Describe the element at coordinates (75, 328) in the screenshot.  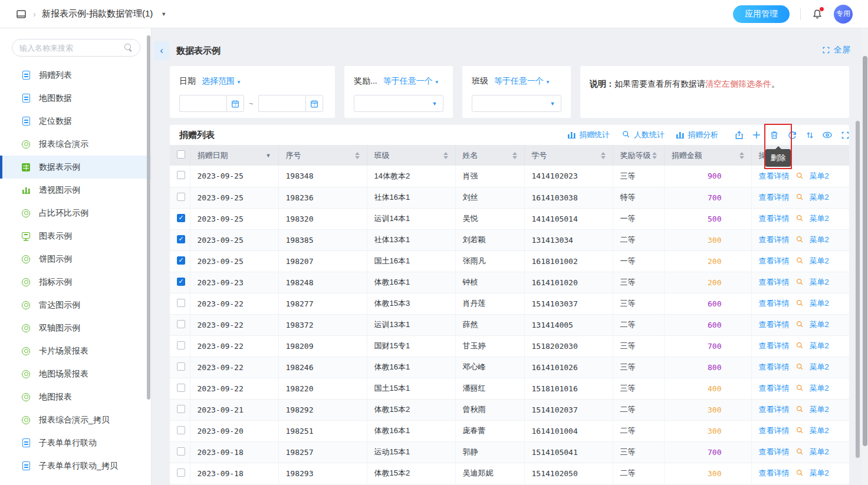
I see `sidebar-item: 双轴图示例` at that location.